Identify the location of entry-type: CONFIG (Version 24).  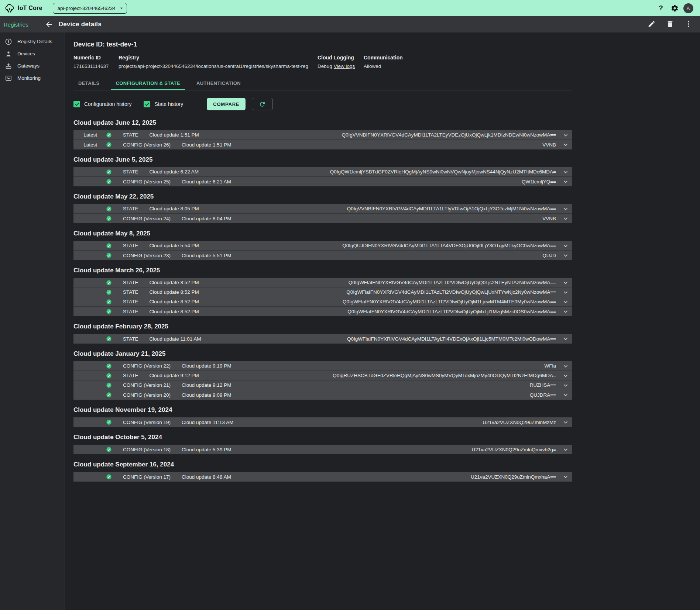
(147, 218).